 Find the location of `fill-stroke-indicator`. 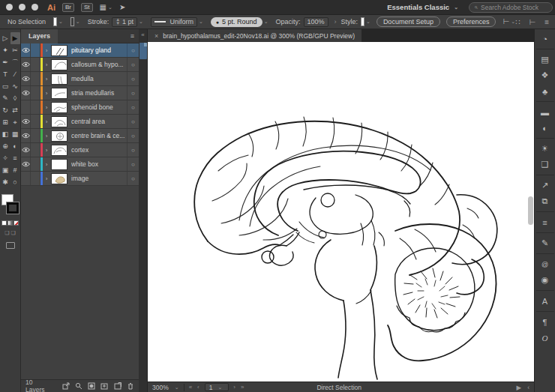

fill-stroke-indicator is located at coordinates (10, 205).